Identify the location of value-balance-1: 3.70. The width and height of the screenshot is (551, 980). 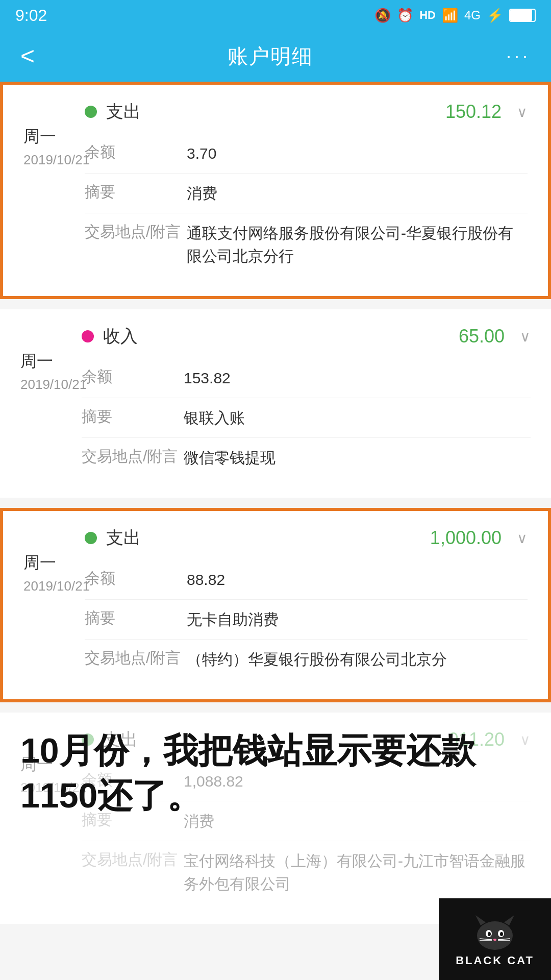
(357, 153).